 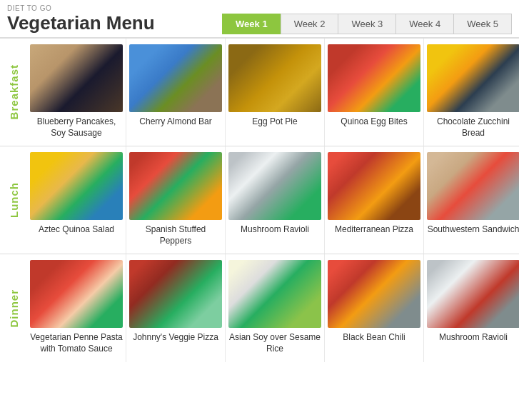 What do you see at coordinates (76, 308) in the screenshot?
I see `menu-item-2-0: Vegetarian Penne Pasta with Tomato Sauce` at bounding box center [76, 308].